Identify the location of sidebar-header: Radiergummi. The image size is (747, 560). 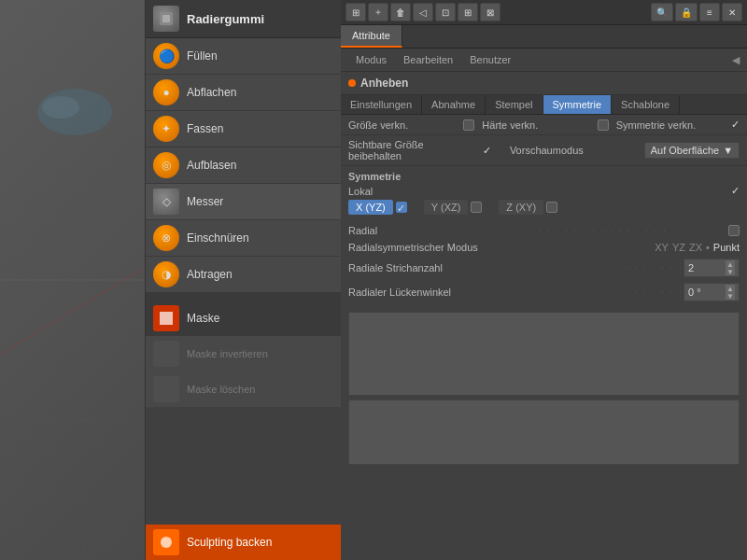
(243, 19).